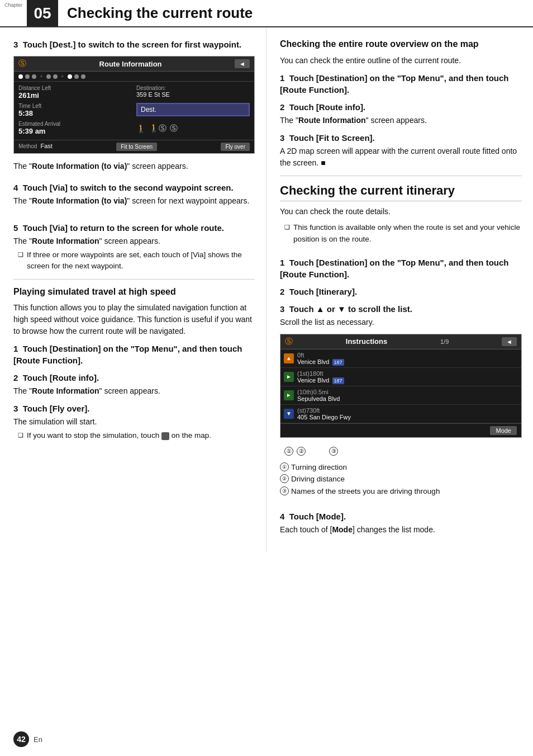 This screenshot has height=756, width=533. I want to click on legend-item-3: ③ Names of the streets you are driving t…, so click(401, 492).